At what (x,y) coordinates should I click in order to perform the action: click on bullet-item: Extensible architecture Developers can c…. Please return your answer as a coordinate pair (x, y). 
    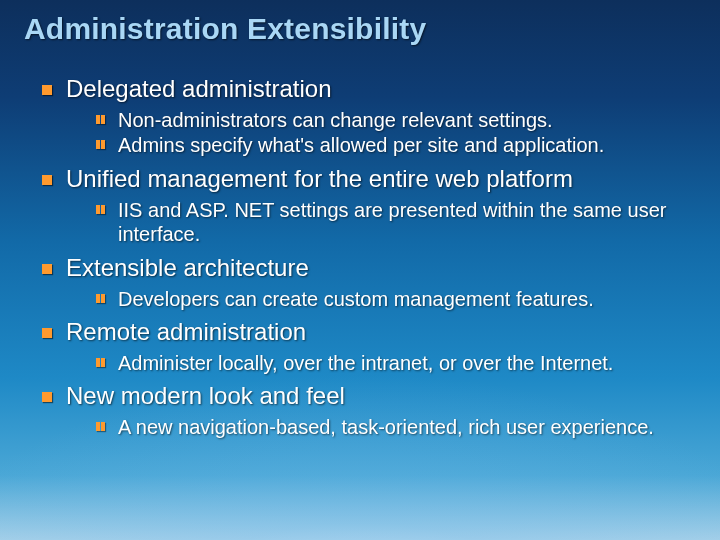
    Looking at the image, I should click on (373, 282).